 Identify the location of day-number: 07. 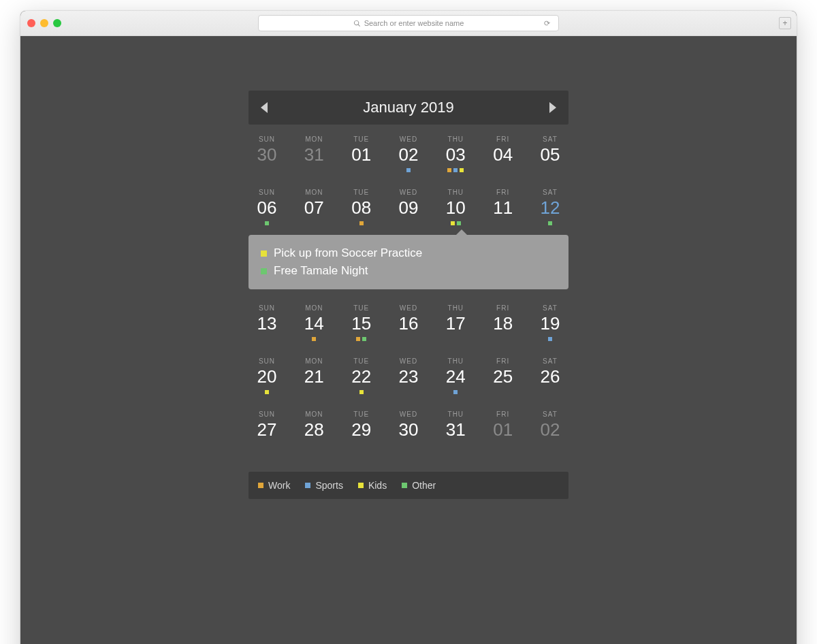
(314, 208).